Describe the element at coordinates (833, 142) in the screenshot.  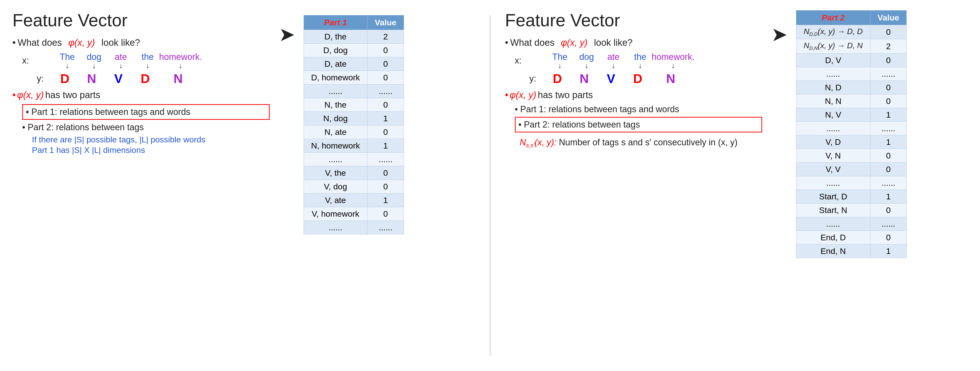
I see `panel2-table-cell: V, D` at that location.